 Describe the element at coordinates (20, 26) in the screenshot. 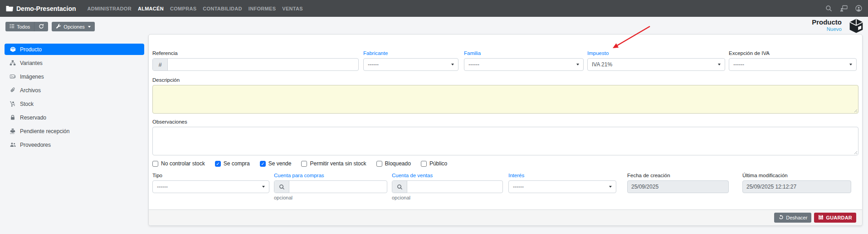

I see `todos-button: Todos` at that location.